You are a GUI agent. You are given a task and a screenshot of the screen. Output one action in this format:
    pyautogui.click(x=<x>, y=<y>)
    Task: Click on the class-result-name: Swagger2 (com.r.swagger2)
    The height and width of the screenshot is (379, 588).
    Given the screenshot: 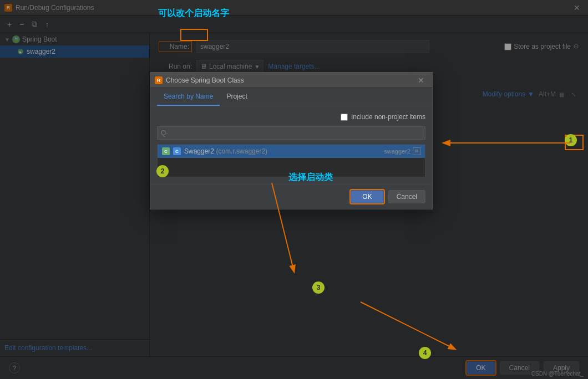 What is the action you would take?
    pyautogui.click(x=226, y=151)
    